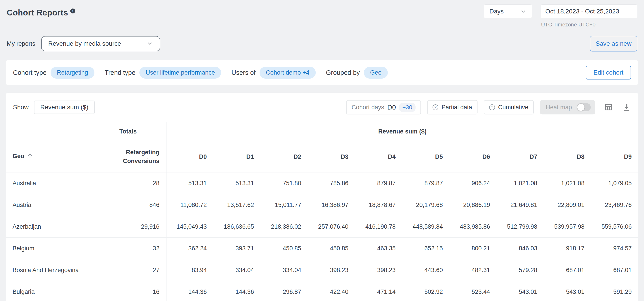 The image size is (644, 301). What do you see at coordinates (615, 291) in the screenshot?
I see `value-cell: 591.29` at bounding box center [615, 291].